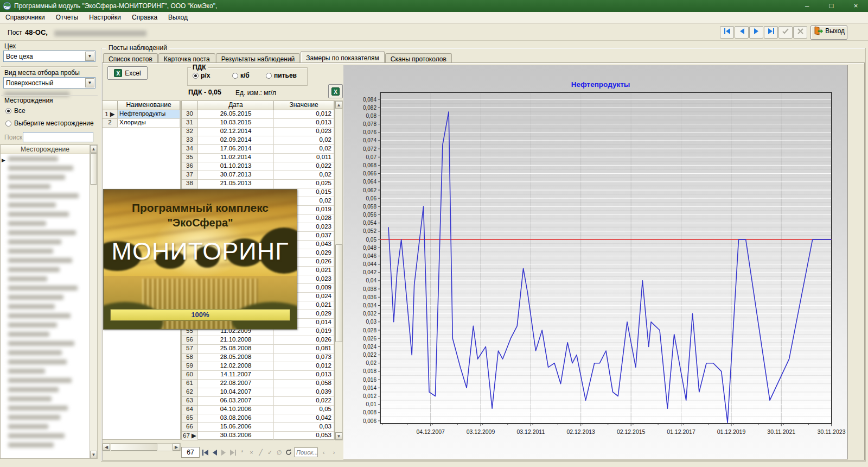  What do you see at coordinates (531, 432) in the screenshot?
I see `svg-text: 03.12.2011` at bounding box center [531, 432].